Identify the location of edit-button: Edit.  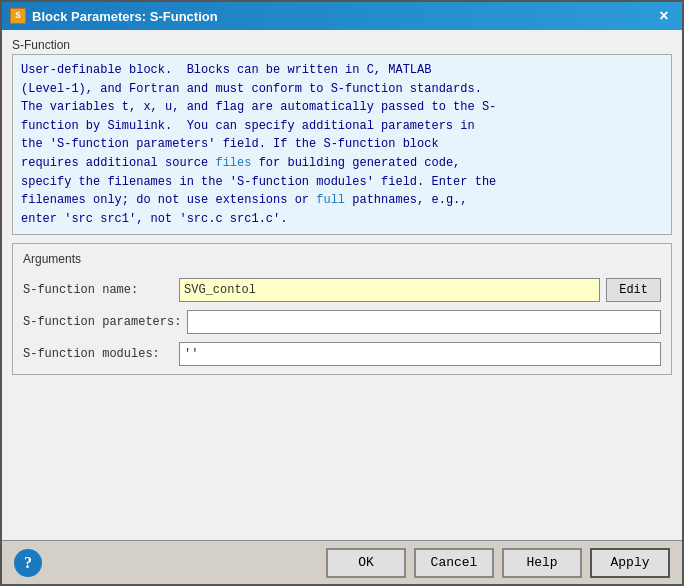
(634, 290).